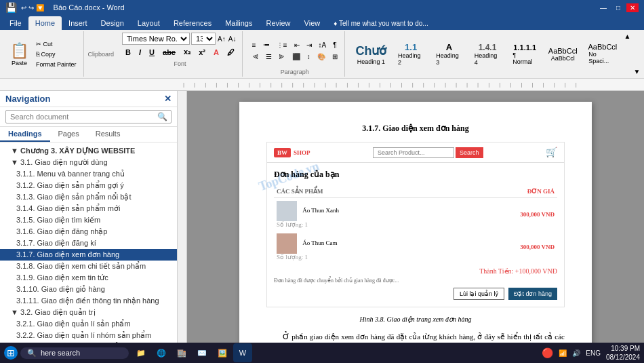 The image size is (644, 363). I want to click on nav-item-3-1-2: 3.1.2. Giao diện sản phẩm gợi ý, so click(88, 186).